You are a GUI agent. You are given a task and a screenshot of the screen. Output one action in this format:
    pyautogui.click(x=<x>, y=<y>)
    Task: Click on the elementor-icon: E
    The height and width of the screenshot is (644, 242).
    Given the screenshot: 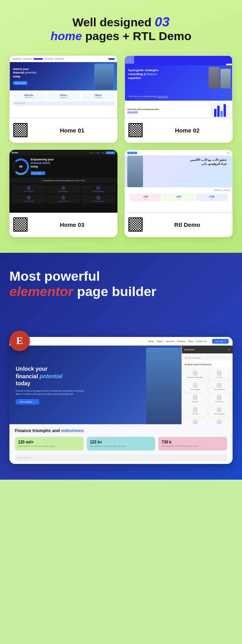 What is the action you would take?
    pyautogui.click(x=20, y=341)
    